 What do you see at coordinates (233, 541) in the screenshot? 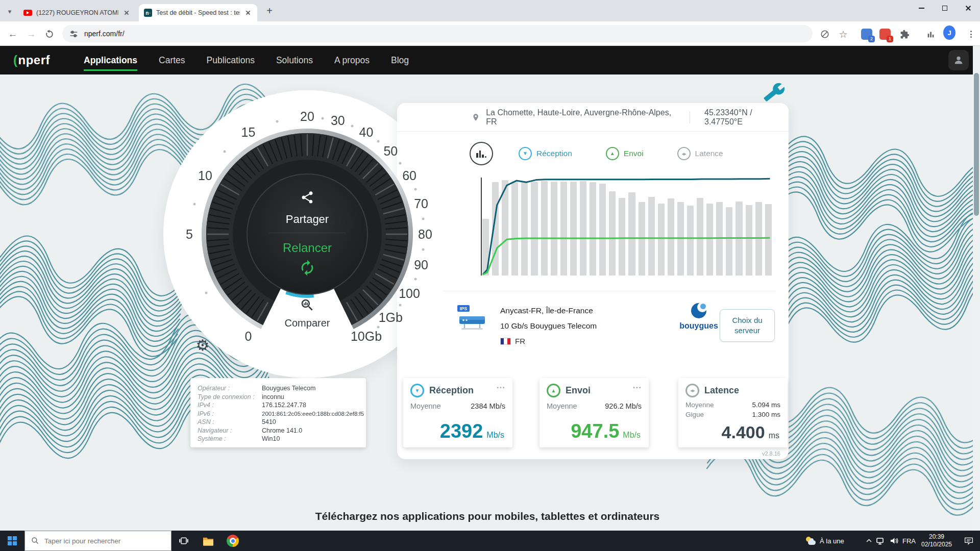
I see `chrome-button` at bounding box center [233, 541].